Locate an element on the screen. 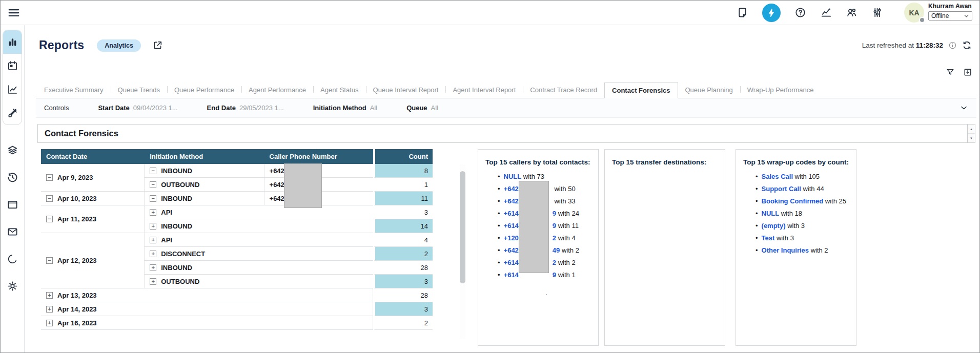  hamburger-menu-icon is located at coordinates (14, 13).